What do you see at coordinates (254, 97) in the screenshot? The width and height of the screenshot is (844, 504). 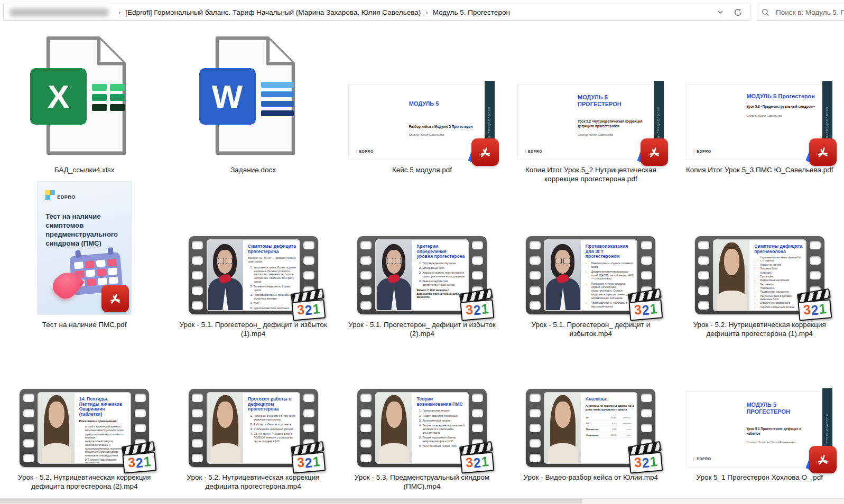 I see `word-file-icon: W` at bounding box center [254, 97].